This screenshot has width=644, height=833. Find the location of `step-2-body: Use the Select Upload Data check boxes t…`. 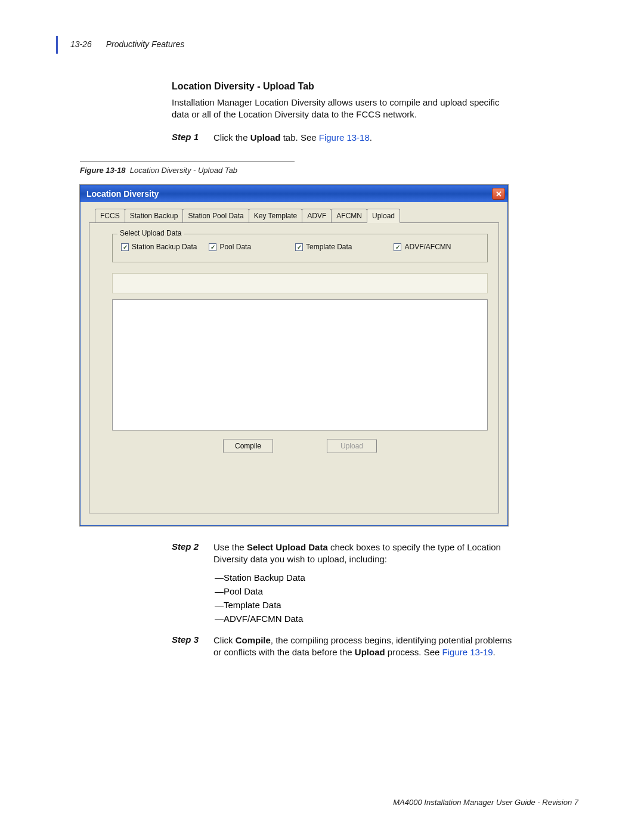

step-2-body: Use the Select Upload Data check boxes t… is located at coordinates (364, 553).